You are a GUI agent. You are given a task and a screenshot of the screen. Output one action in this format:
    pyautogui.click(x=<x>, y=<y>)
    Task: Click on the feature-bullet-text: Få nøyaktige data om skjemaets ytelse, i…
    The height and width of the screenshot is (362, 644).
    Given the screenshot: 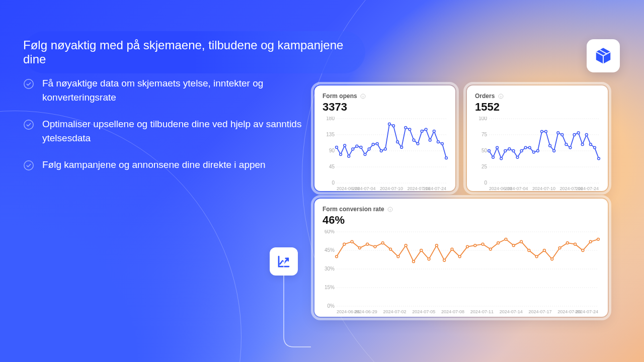 What is the action you would take?
    pyautogui.click(x=174, y=90)
    